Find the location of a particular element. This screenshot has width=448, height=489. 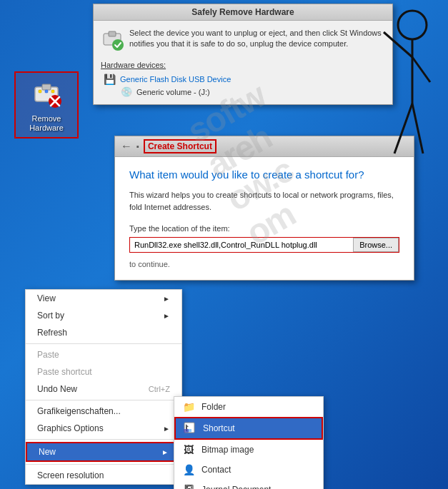

new-arrow-icon: ► is located at coordinates (165, 453).